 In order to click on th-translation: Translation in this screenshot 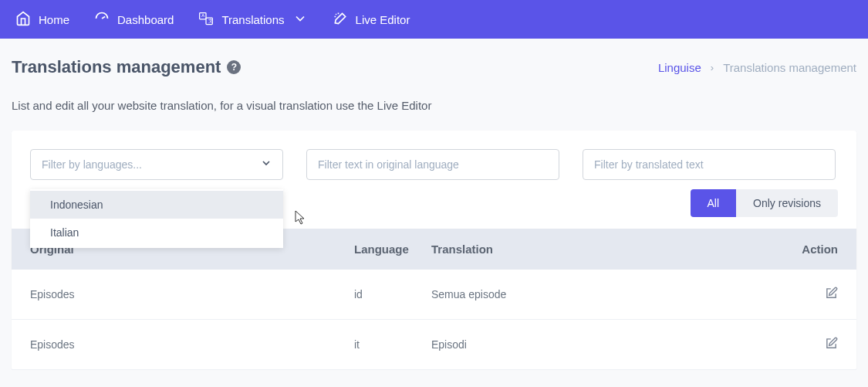, I will do `click(611, 249)`.